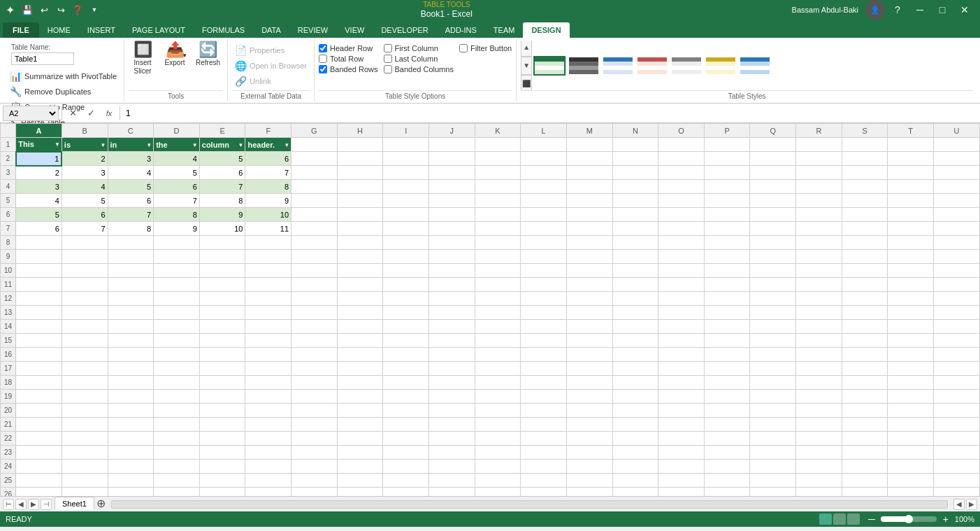 The height and width of the screenshot is (531, 980). I want to click on col-header-K: K, so click(498, 131).